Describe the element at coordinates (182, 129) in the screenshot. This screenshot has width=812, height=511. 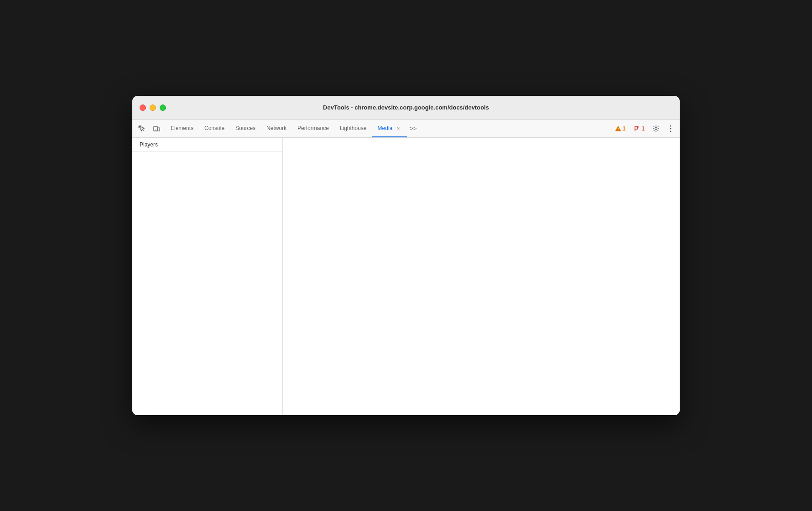
I see `tab-elements: Elements` at that location.